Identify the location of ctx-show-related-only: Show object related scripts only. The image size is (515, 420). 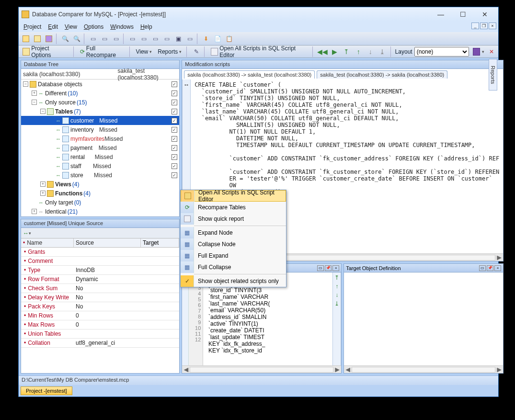
(233, 281).